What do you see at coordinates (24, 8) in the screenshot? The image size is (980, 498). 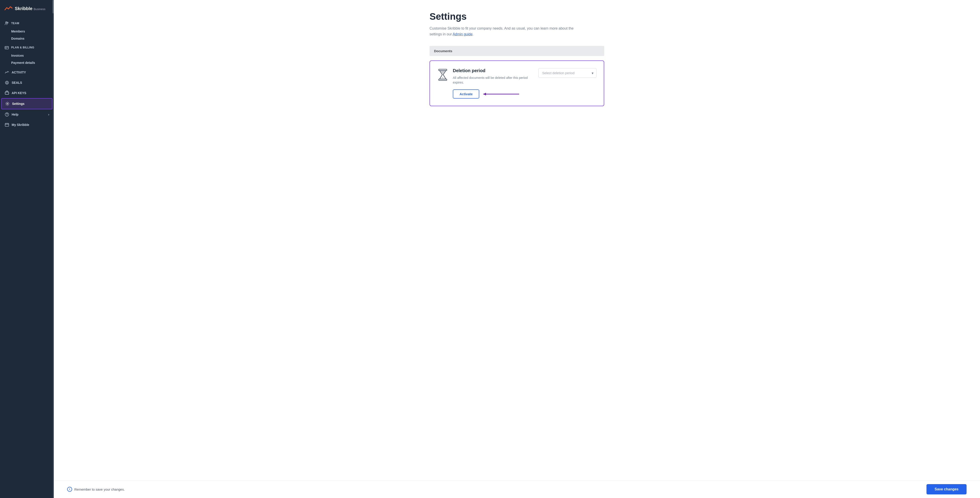 I see `logo-brand-text: Skribble` at bounding box center [24, 8].